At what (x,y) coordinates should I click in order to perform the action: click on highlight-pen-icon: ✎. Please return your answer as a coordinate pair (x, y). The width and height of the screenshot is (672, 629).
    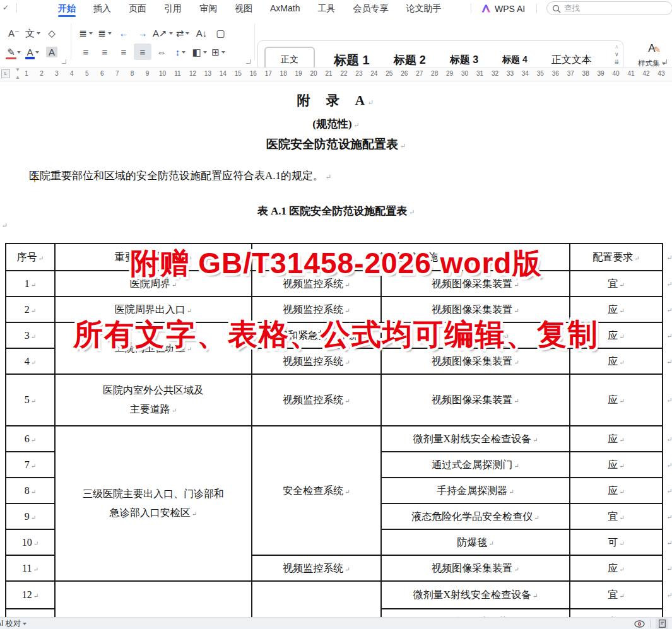
    Looking at the image, I should click on (14, 52).